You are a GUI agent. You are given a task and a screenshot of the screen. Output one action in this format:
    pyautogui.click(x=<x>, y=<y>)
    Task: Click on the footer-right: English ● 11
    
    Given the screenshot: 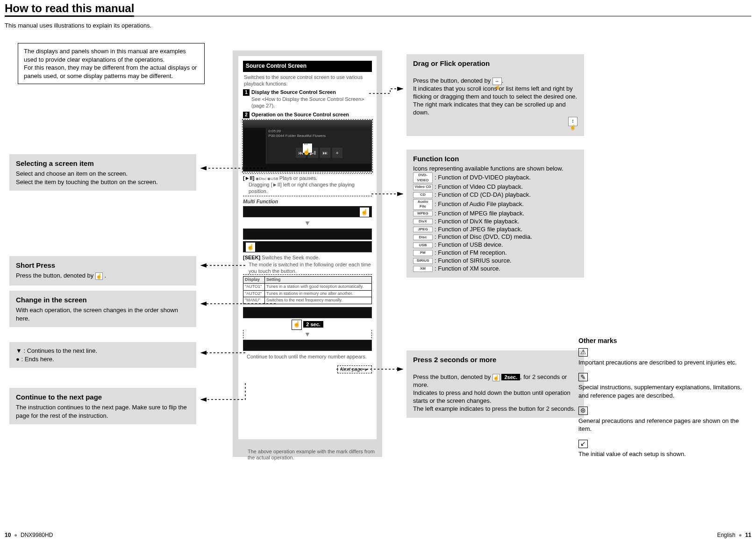 What is the action you would take?
    pyautogui.click(x=735, y=535)
    